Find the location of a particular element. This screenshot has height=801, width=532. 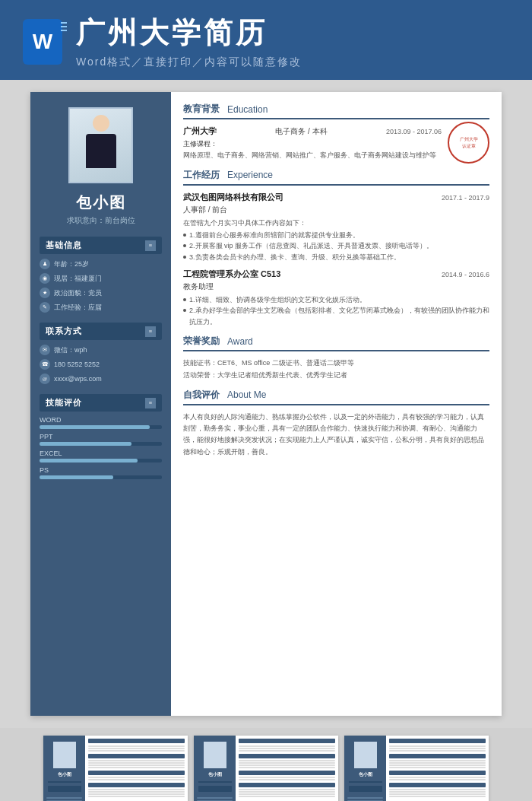

skill-excel-bar-bg is located at coordinates (100, 461).